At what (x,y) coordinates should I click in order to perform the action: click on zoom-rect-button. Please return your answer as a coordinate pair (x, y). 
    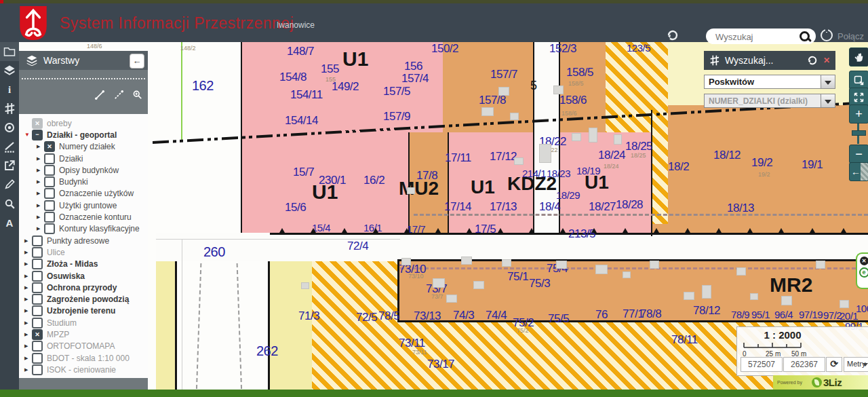
    Looking at the image, I should click on (859, 80).